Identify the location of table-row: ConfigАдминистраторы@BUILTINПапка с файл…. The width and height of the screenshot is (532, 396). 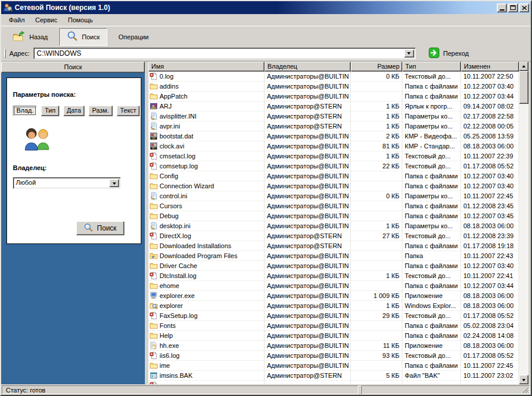
(334, 176).